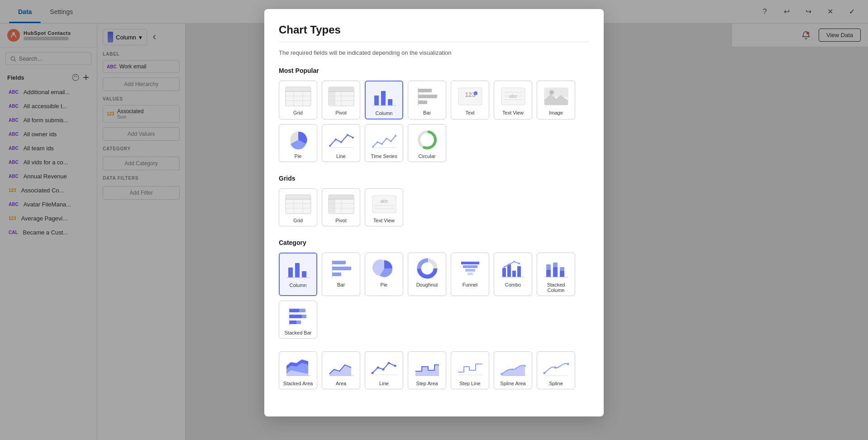 This screenshot has width=868, height=440. I want to click on chart-item-line2: Line, so click(384, 370).